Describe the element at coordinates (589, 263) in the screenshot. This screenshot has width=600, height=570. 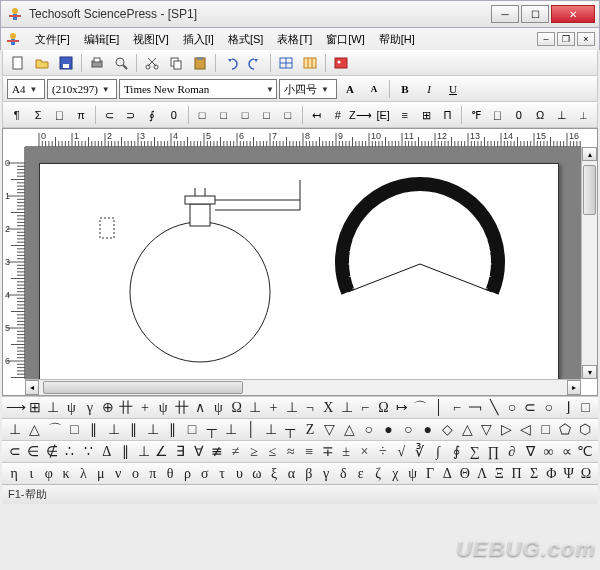
I see `vertical-scrollbar: ▴ ▾` at that location.